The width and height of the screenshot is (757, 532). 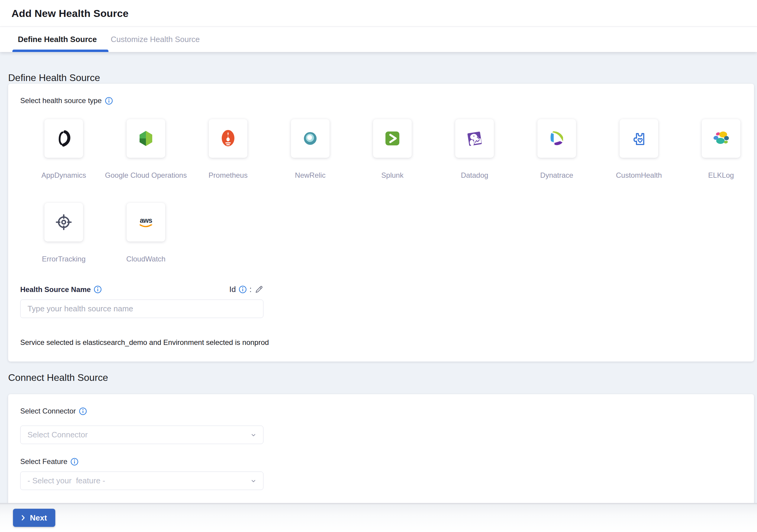 What do you see at coordinates (61, 51) in the screenshot?
I see `active-tab-underline` at bounding box center [61, 51].